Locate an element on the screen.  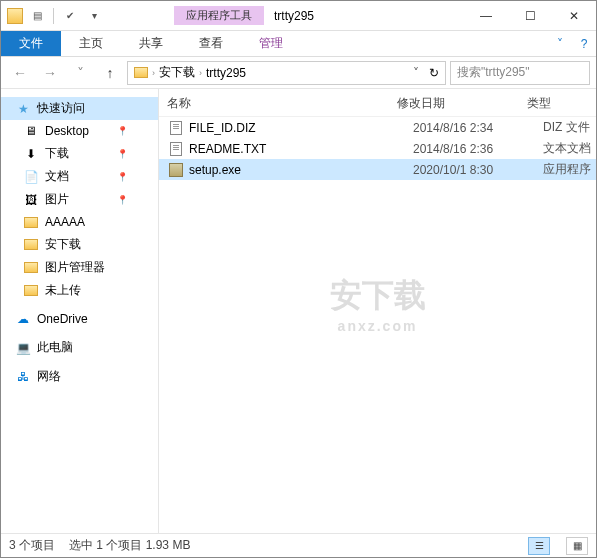
tab-share: 共享 is located at coordinates (151, 44).